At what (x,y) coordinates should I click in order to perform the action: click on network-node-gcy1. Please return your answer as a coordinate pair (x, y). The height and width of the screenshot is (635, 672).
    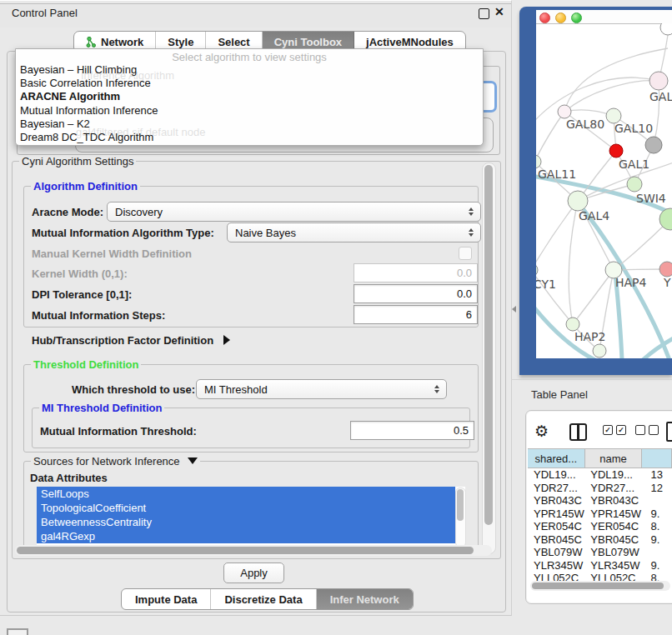
    Looking at the image, I should click on (537, 270).